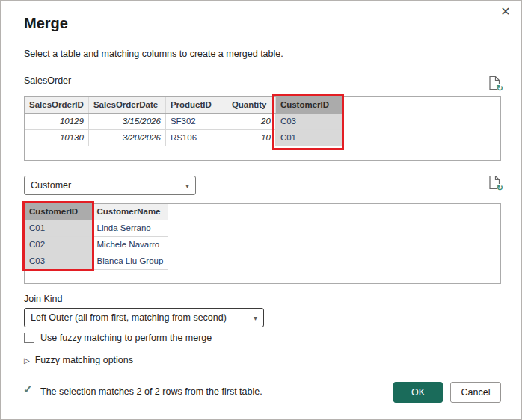  Describe the element at coordinates (129, 318) in the screenshot. I see `join-kind-value: Left Outer (all from first, matching fro…` at that location.